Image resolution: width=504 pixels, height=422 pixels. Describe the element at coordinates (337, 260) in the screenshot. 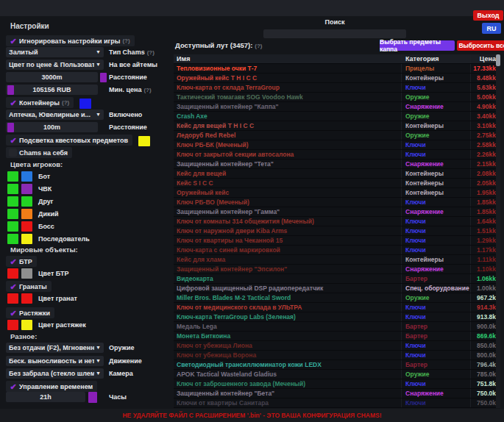

I see `table-row: Кейс для хламаКонтейнеры1.11kk` at that location.